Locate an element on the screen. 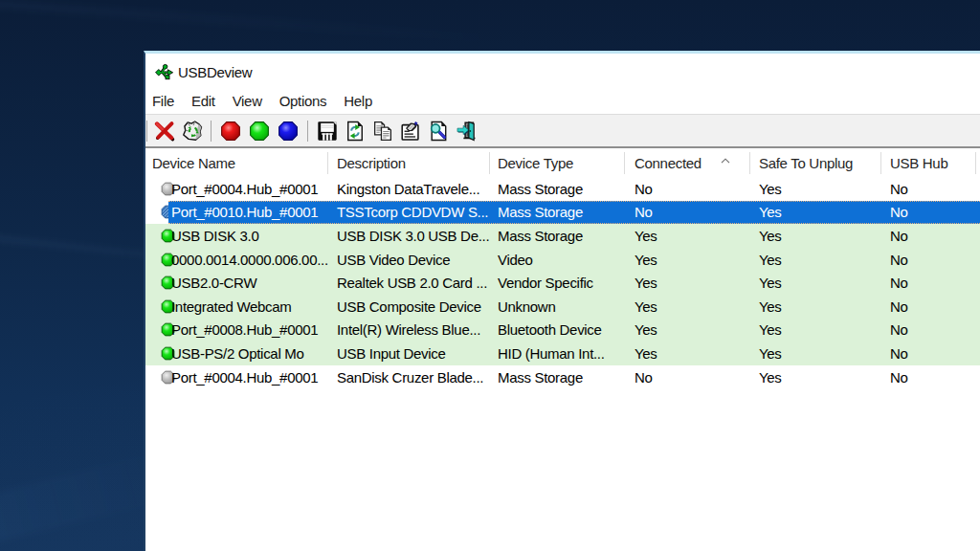  cell-description: Realtek USB 2.0 Card ... is located at coordinates (410, 283).